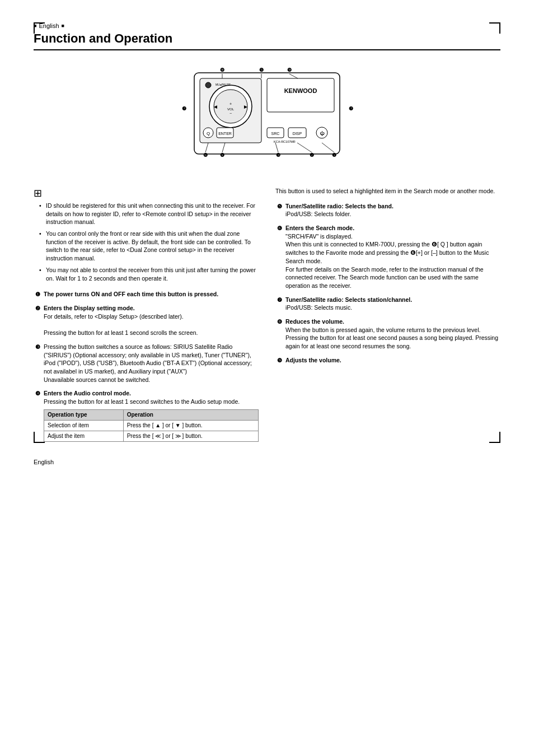 Image resolution: width=534 pixels, height=756 pixels. What do you see at coordinates (320, 228) in the screenshot?
I see `item6-bold: Enters the Search mode.` at bounding box center [320, 228].